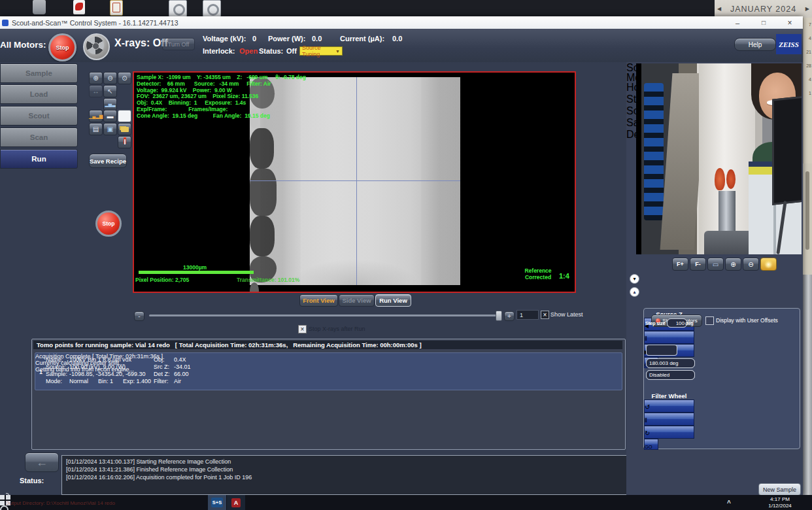 The image size is (812, 510). Describe the element at coordinates (669, 419) in the screenshot. I see `filter-wheel-pause-button: Ⅱ` at that location.